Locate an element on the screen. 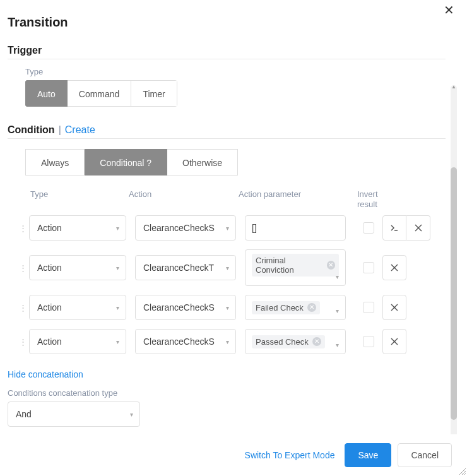 The height and width of the screenshot is (476, 467). condition-row: ⋮⋮ Action ▾ ClearanceCheckS ▾ Failed Che… is located at coordinates (227, 307).